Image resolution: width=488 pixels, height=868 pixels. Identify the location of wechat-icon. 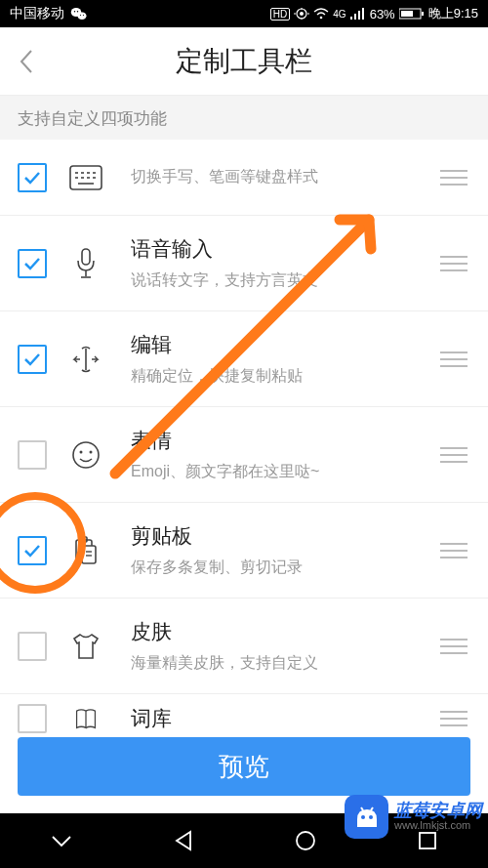
(79, 14).